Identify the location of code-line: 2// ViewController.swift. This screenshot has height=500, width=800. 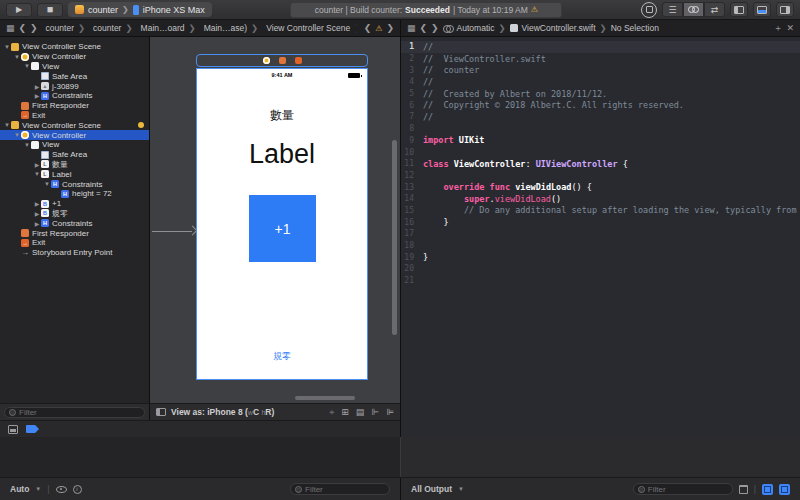
(600, 59).